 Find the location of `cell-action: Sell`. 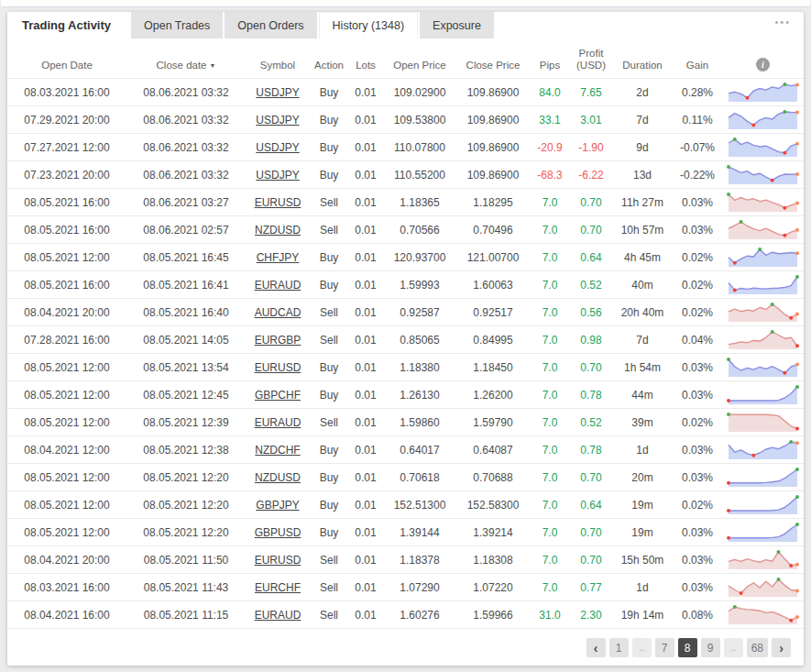

cell-action: Sell is located at coordinates (329, 615).